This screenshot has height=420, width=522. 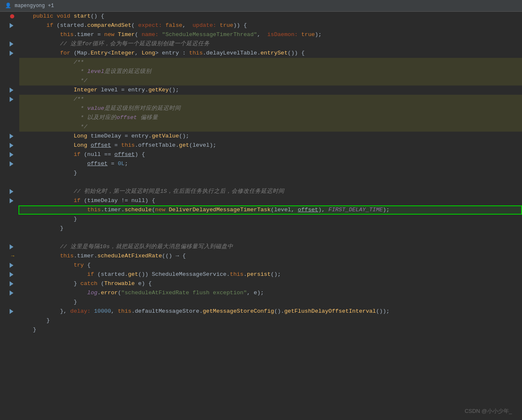 I want to click on header-user: mapengyong +1, so click(x=34, y=6).